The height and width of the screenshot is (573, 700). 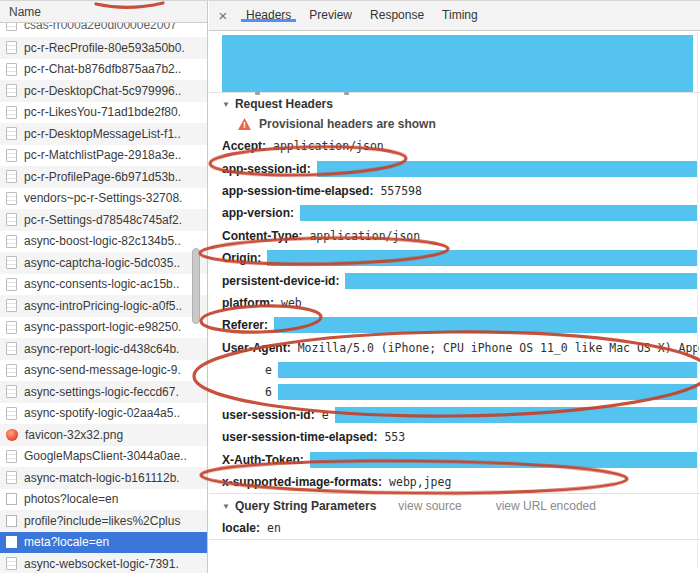 What do you see at coordinates (102, 327) in the screenshot?
I see `request-name: async-passport-logic-e98250.` at bounding box center [102, 327].